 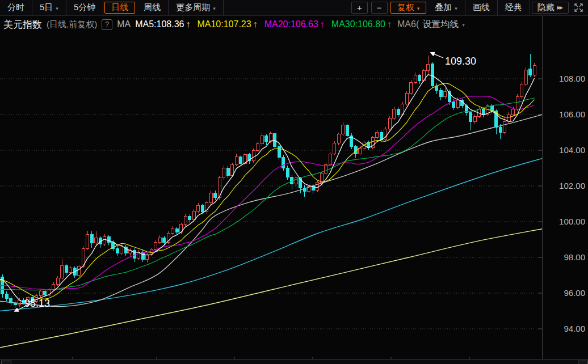 What do you see at coordinates (152, 8) in the screenshot?
I see `toolbar-button-weekly-view: 周线` at bounding box center [152, 8].